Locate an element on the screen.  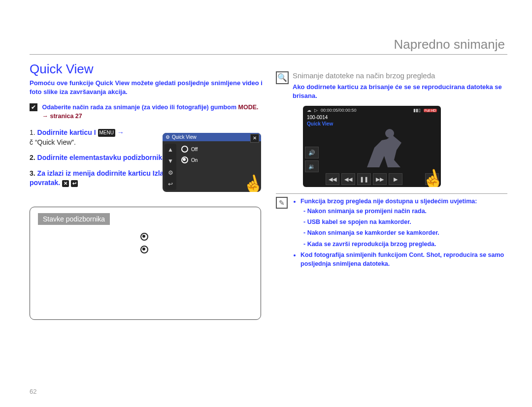
pause-button: ❚❚ is located at coordinates (364, 179).